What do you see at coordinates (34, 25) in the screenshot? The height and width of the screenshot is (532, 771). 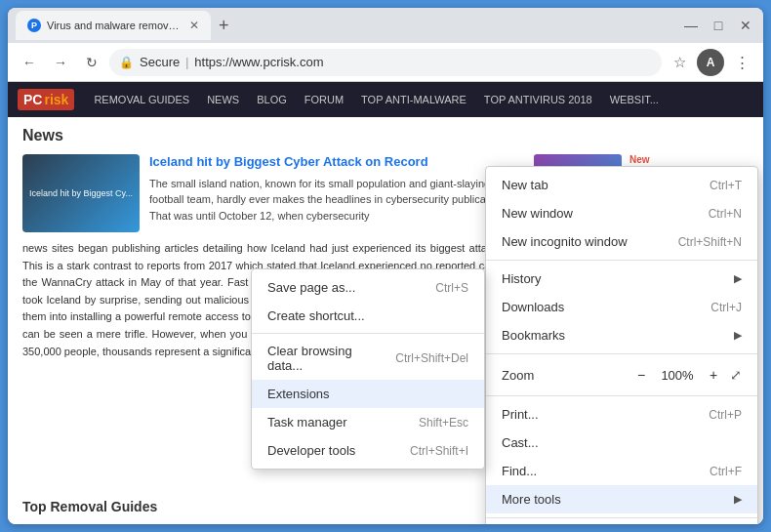 I see `tab-favicon: P` at bounding box center [34, 25].